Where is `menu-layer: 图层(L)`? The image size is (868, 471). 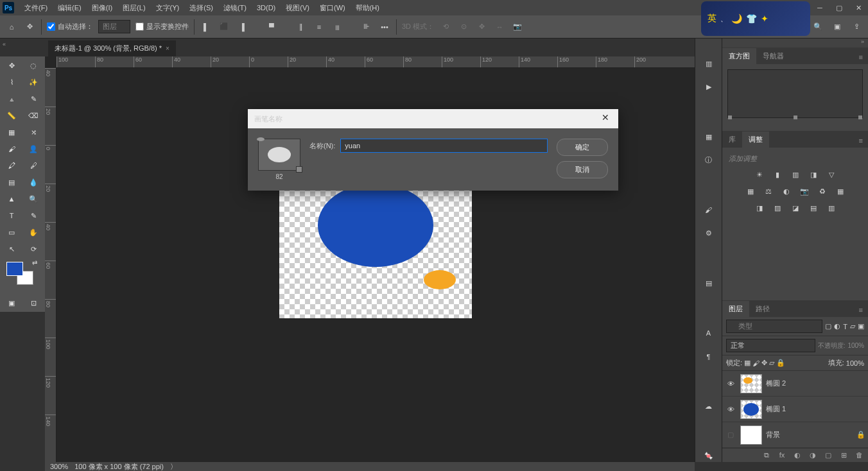 menu-layer: 图层(L) is located at coordinates (134, 8).